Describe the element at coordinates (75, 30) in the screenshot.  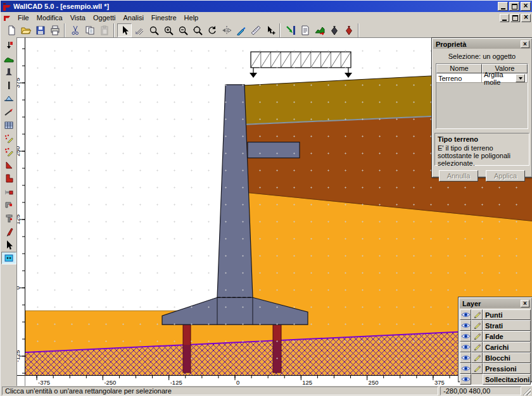
I see `cut-button` at that location.